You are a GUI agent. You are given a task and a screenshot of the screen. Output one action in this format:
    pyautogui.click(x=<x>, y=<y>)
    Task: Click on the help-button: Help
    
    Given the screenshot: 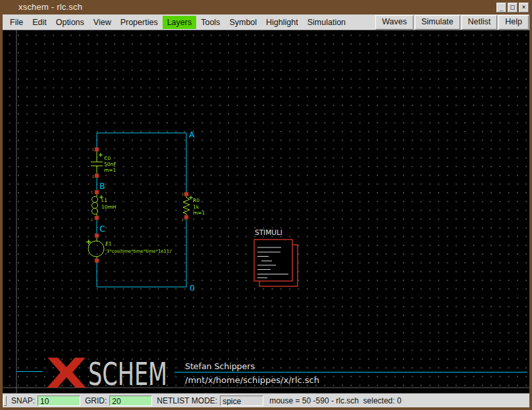 What is the action you would take?
    pyautogui.click(x=514, y=22)
    